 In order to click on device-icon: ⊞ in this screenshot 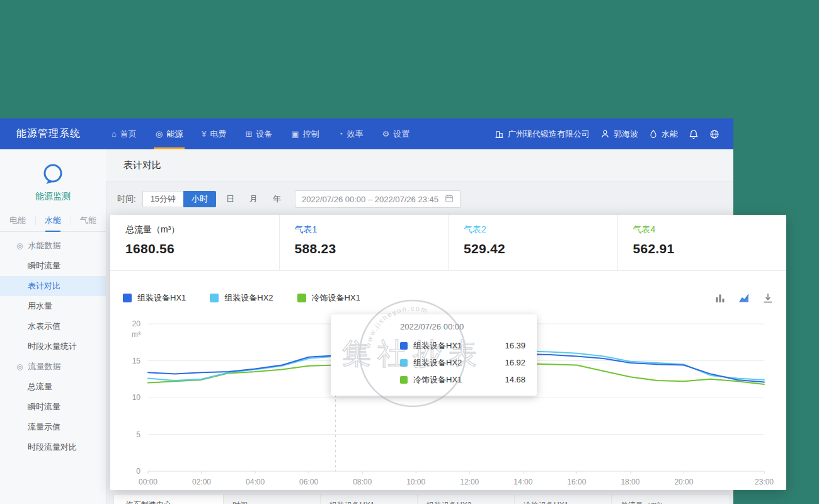, I will do `click(248, 134)`.